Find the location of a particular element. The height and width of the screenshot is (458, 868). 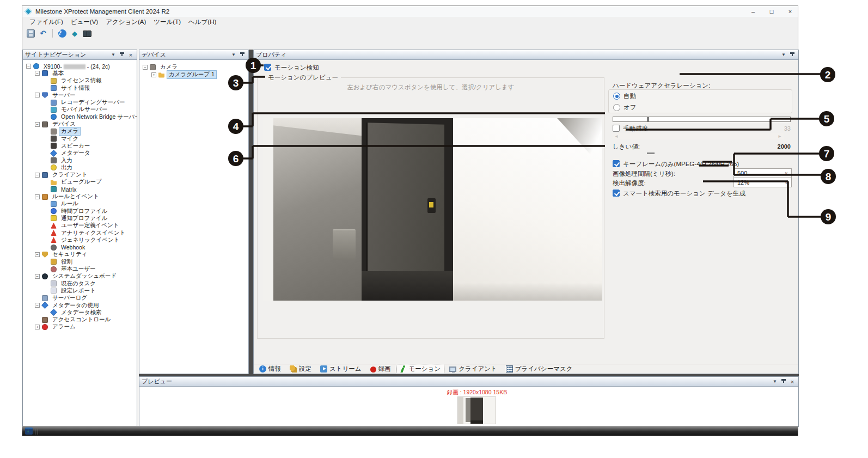

tree-item-アクセスコントロール: アクセスコントロール is located at coordinates (80, 320).